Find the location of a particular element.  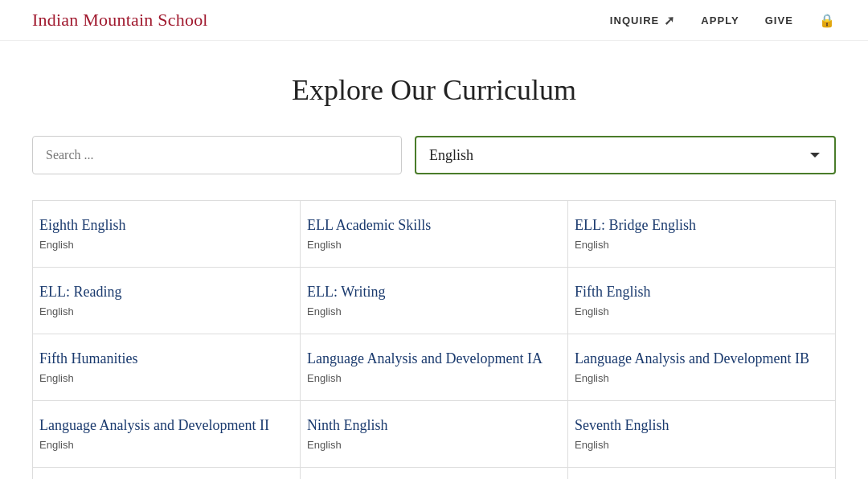

course-name: Language Analysis and Development IA is located at coordinates (429, 358).